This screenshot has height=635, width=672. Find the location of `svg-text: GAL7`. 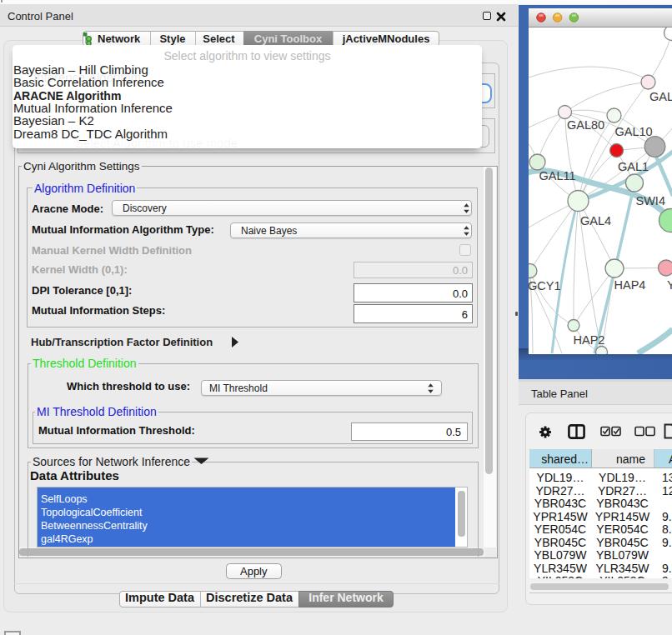

svg-text: GAL7 is located at coordinates (660, 96).